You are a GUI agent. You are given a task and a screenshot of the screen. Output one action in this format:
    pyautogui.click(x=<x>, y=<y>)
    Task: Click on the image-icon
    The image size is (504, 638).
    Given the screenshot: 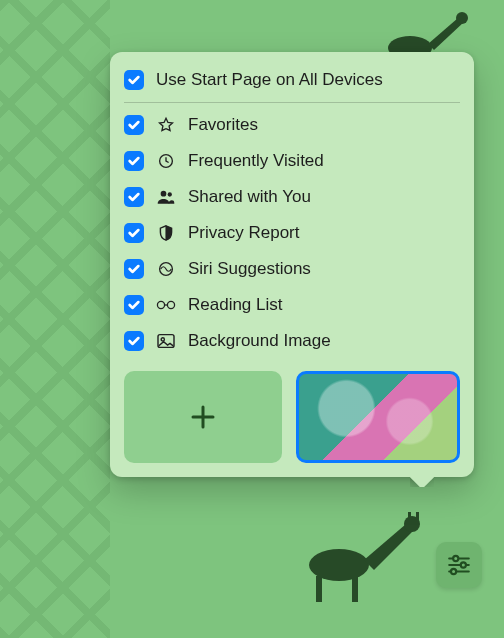 What is the action you would take?
    pyautogui.click(x=166, y=341)
    